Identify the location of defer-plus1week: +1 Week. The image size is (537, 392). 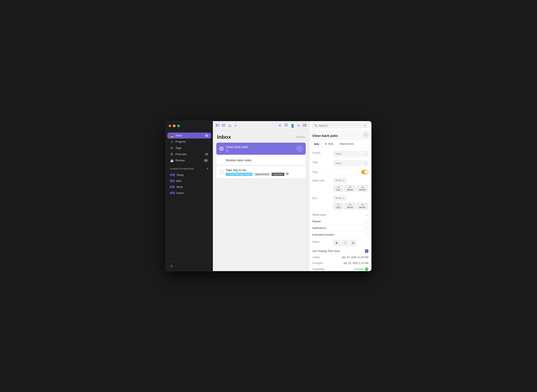
(350, 188).